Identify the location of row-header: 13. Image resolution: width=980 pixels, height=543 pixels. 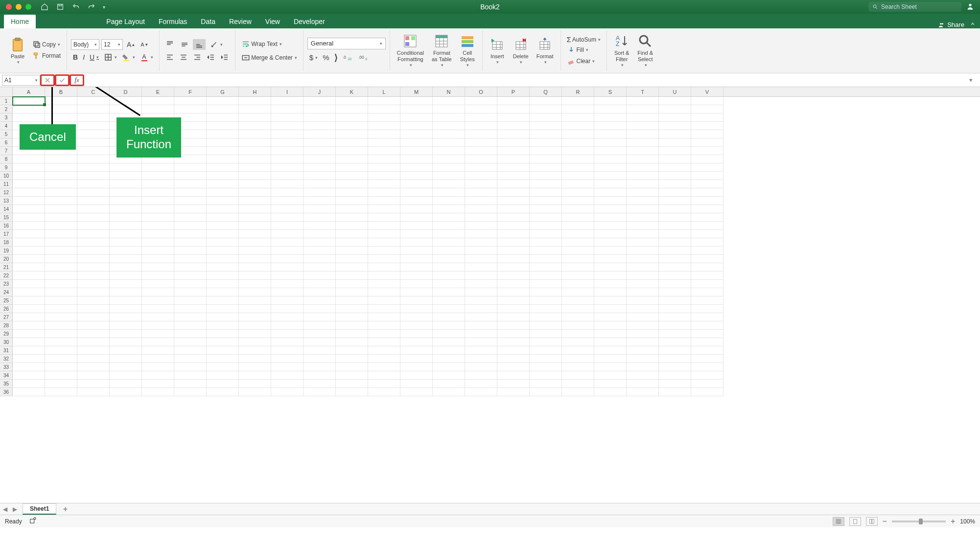
(6, 201).